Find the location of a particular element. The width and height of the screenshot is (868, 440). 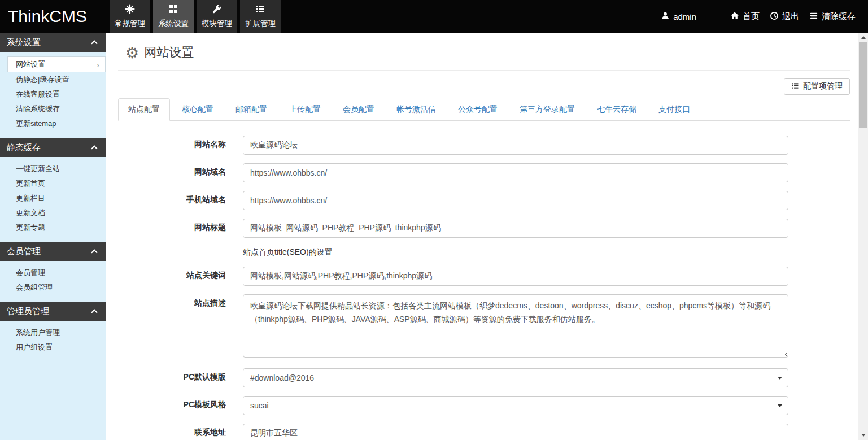

seo-help-text: 站点首页title(SEO)的设置 is located at coordinates (516, 252).